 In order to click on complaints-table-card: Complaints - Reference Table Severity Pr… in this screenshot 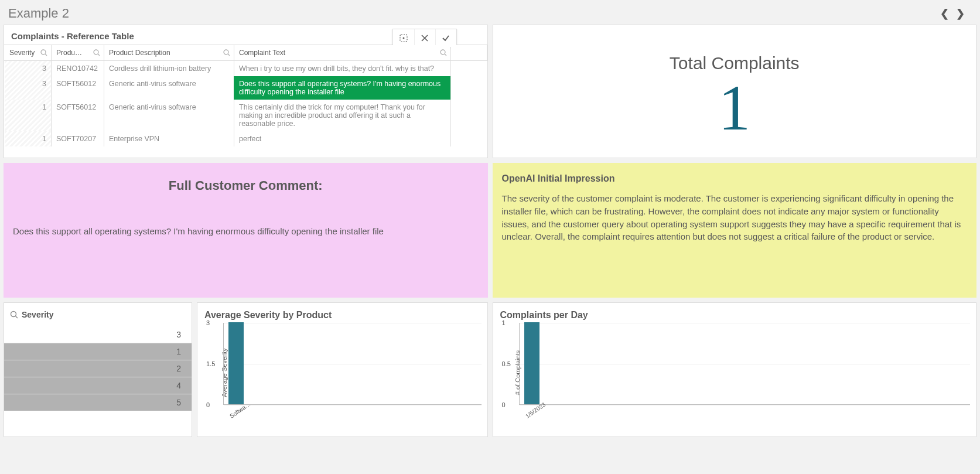, I will do `click(246, 91)`.